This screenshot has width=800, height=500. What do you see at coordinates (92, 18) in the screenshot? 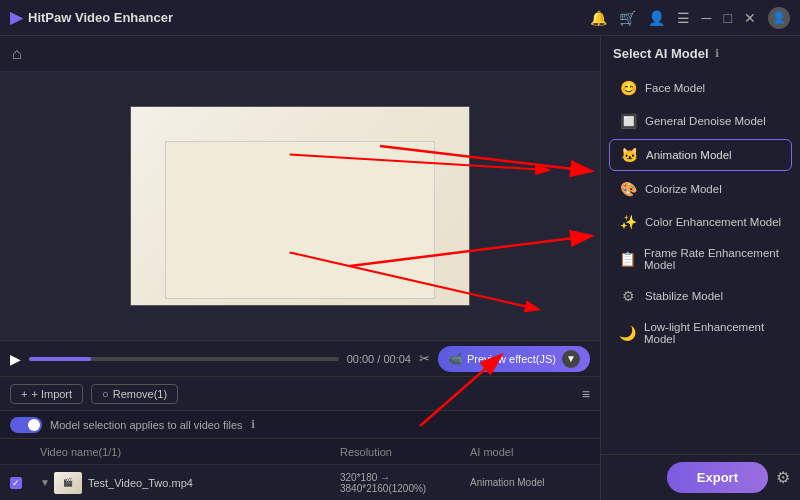
I see `app-logo: ▶ HitPaw Video Enhancer` at bounding box center [92, 18].